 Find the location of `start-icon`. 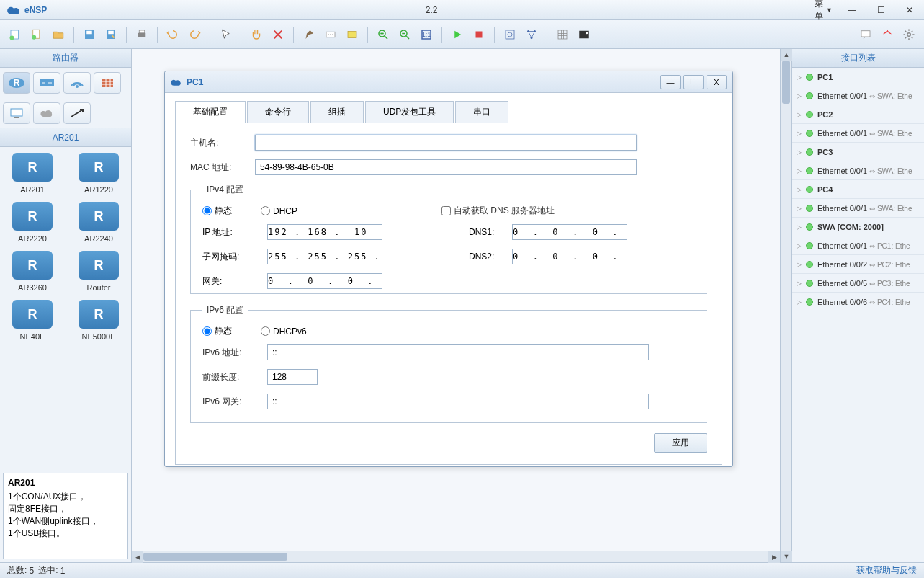

start-icon is located at coordinates (457, 35).